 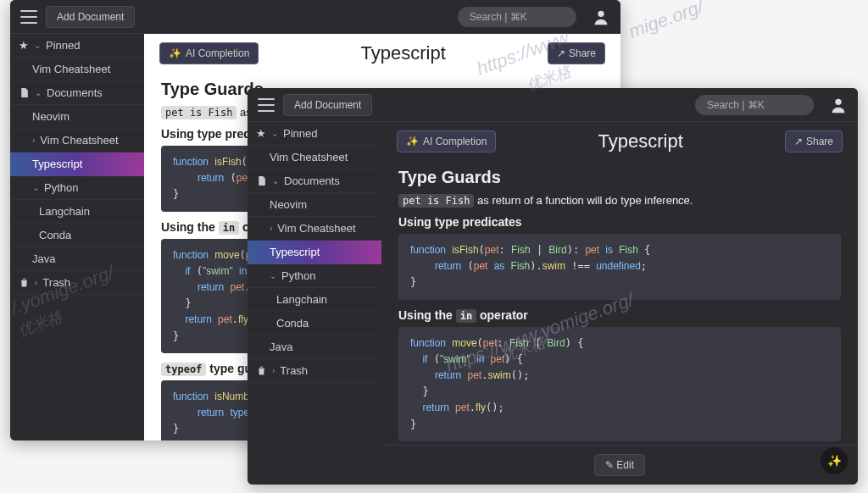 What do you see at coordinates (609, 465) in the screenshot?
I see `edit-icon: ✎` at bounding box center [609, 465].